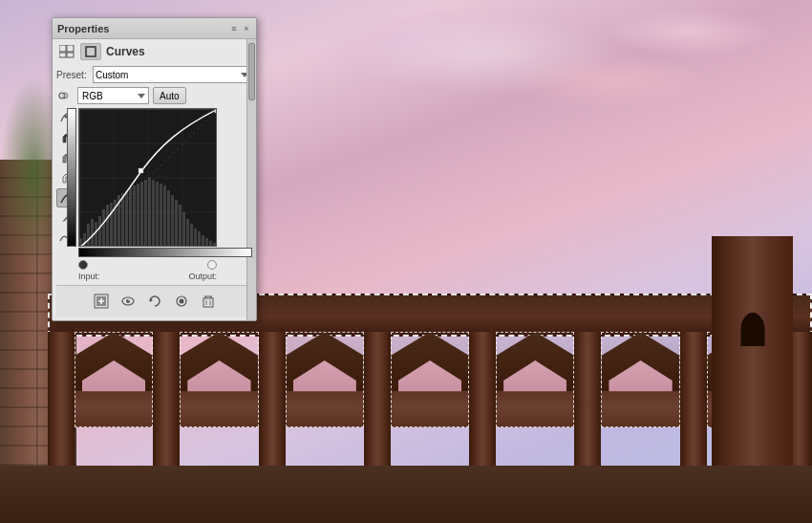 The height and width of the screenshot is (523, 812). What do you see at coordinates (155, 75) in the screenshot?
I see `preset-row: Preset: Custom Default Strong Contrast L…` at bounding box center [155, 75].